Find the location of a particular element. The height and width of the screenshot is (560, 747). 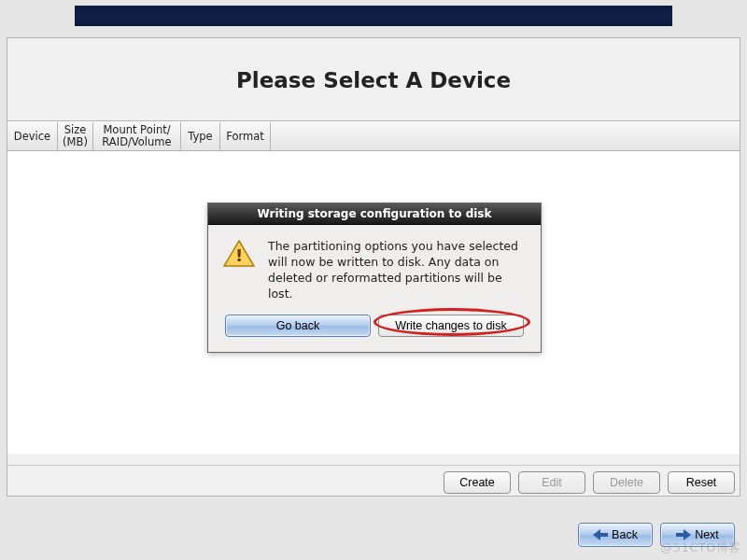

delete-button: Delete is located at coordinates (627, 483).